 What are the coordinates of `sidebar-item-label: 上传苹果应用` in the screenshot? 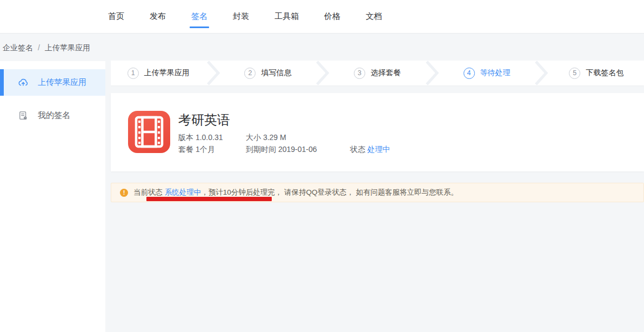 It's located at (62, 82).